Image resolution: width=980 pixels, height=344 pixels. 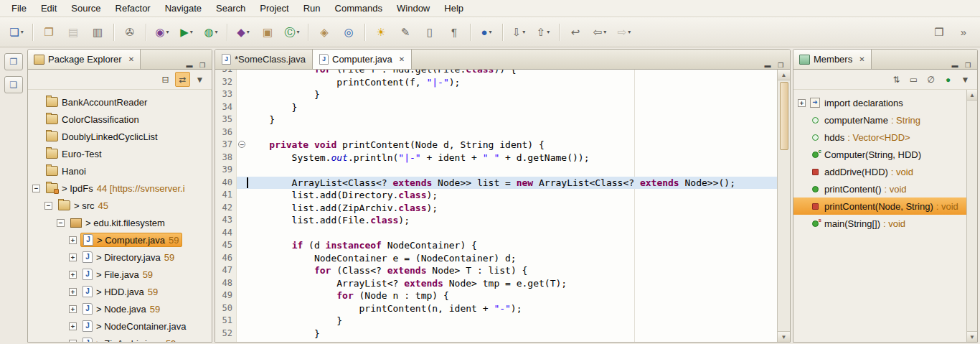 I want to click on tree-item: +J> HDD.java59, so click(x=120, y=292).